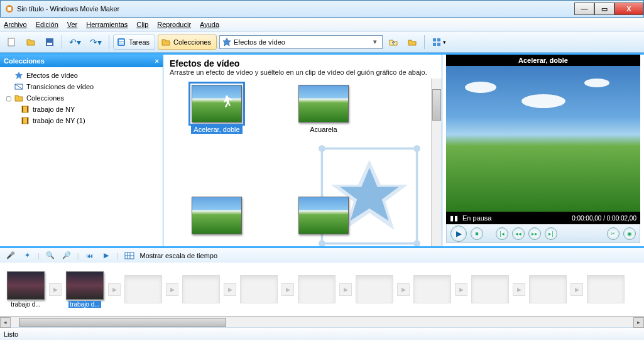 The image size is (644, 348). Describe the element at coordinates (52, 75) in the screenshot. I see `tree-label: Efectos de vídeo` at that location.